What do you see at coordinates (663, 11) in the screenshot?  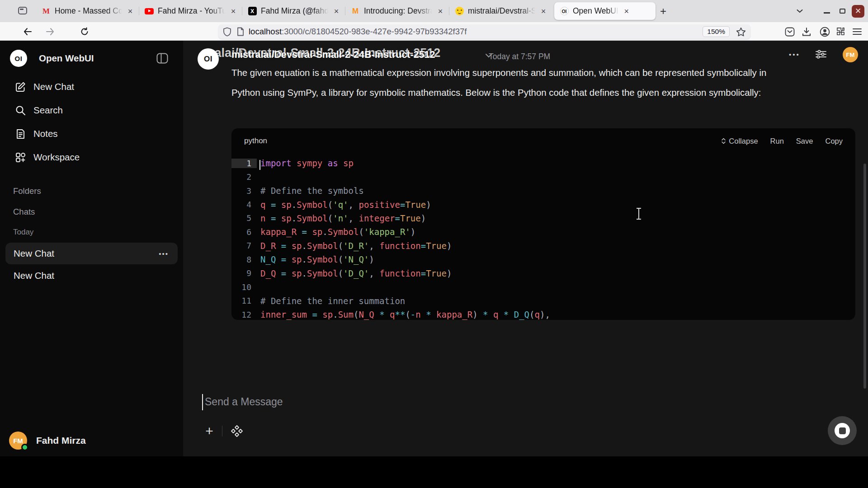 I see `new-tab-button: +` at bounding box center [663, 11].